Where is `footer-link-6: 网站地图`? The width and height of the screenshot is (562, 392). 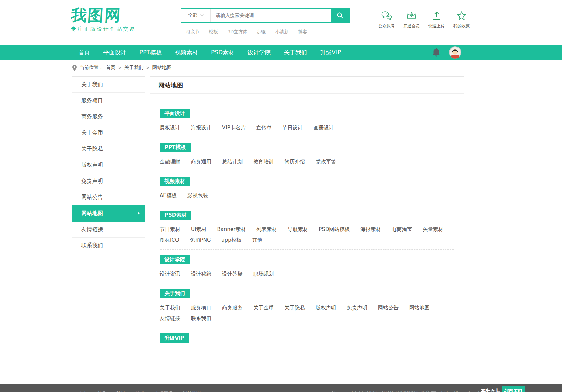 footer-link-6: 网站地图 is located at coordinates (192, 391).